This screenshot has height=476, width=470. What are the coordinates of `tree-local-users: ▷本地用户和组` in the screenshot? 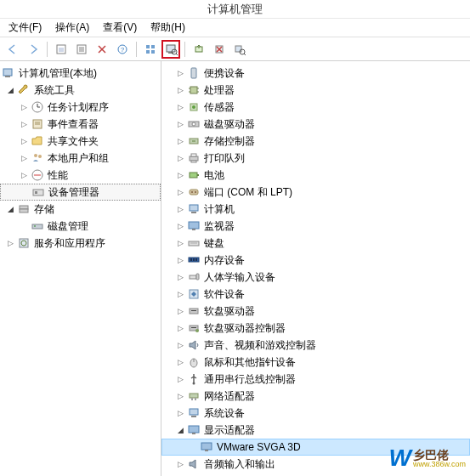 It's located at (80, 158).